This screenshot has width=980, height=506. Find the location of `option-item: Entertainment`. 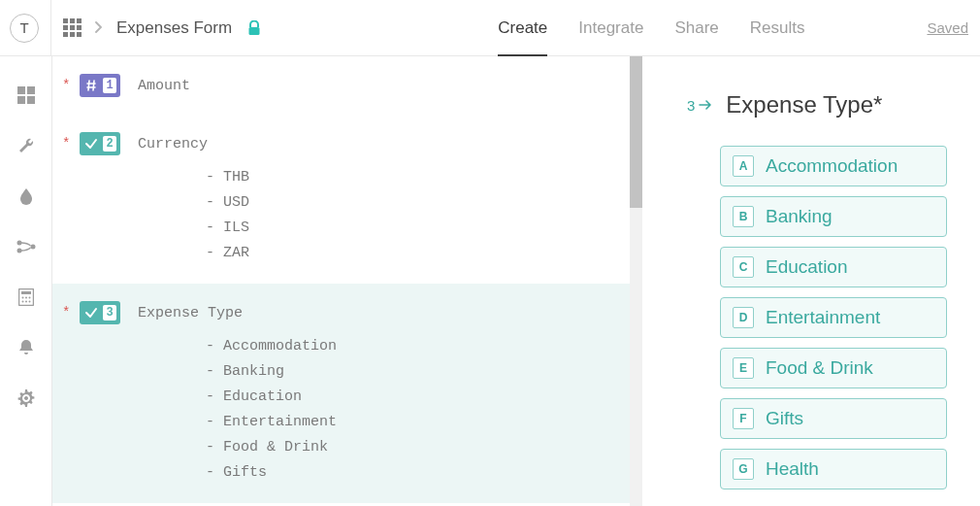

option-item: Entertainment is located at coordinates (409, 422).